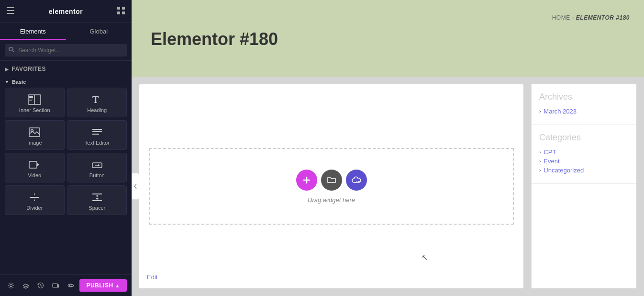 This screenshot has width=644, height=296. What do you see at coordinates (388, 39) in the screenshot?
I see `page-title: Elementor #180` at bounding box center [388, 39].